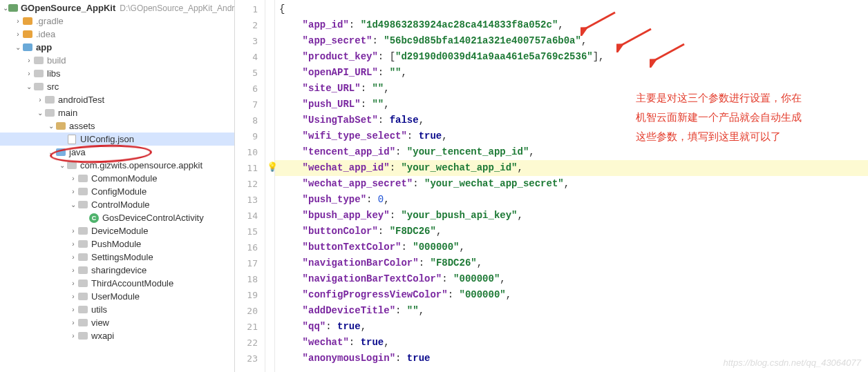 The image size is (868, 372). Describe the element at coordinates (72, 139) in the screenshot. I see `json-file-icon` at that location.